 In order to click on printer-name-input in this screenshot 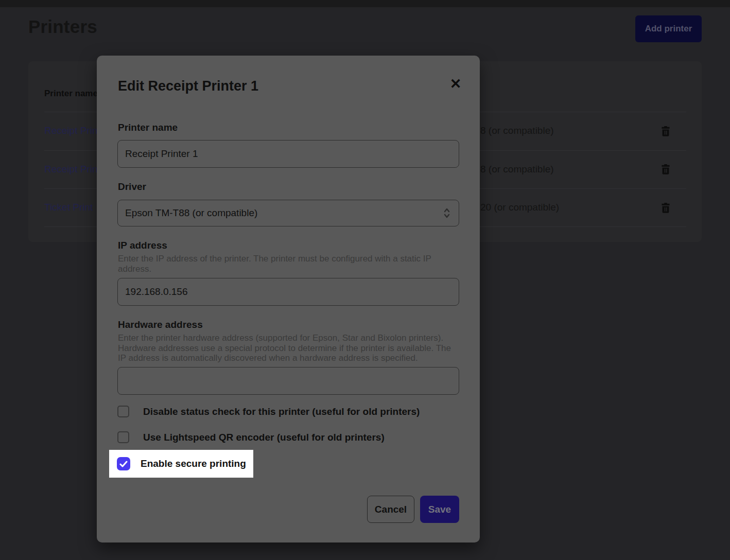, I will do `click(288, 154)`.